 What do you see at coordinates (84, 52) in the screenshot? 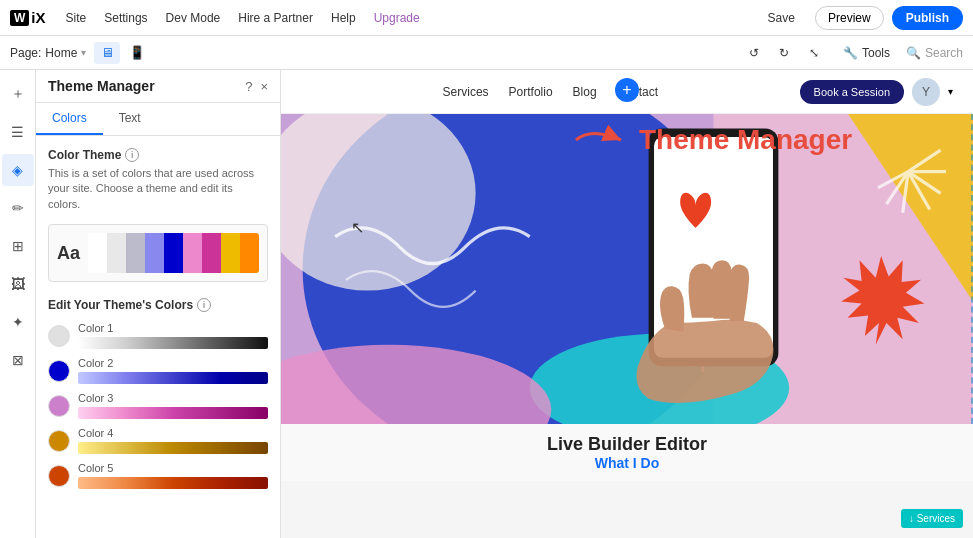
I see `page-dropdown-arrow: ▾` at bounding box center [84, 52].